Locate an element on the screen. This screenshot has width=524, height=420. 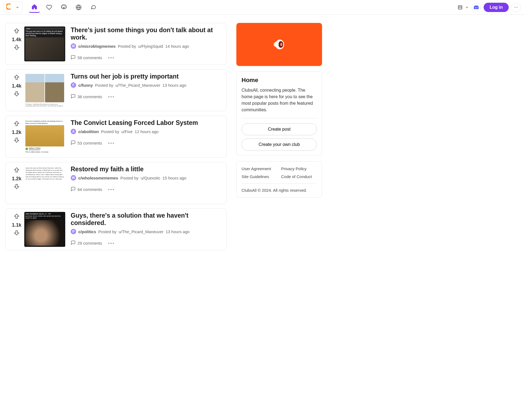
nav-favorites is located at coordinates (49, 7).